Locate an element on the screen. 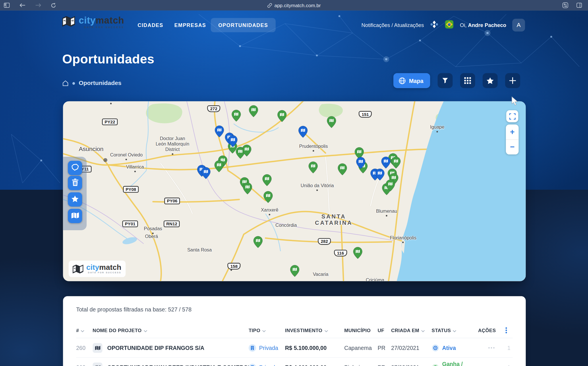  created-date-cell: 27/02/2021 is located at coordinates (411, 348).